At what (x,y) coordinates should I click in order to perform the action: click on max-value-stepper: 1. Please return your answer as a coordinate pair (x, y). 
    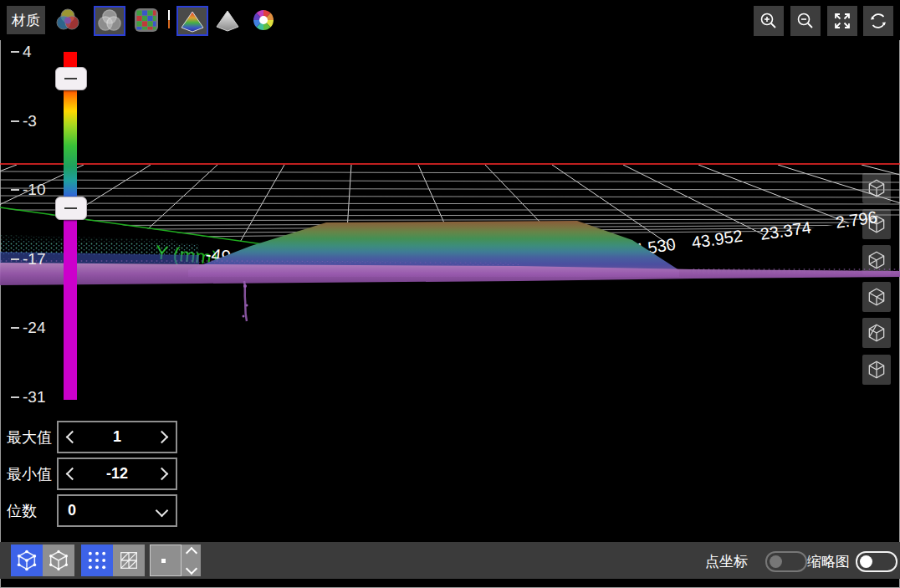
    Looking at the image, I should click on (117, 437).